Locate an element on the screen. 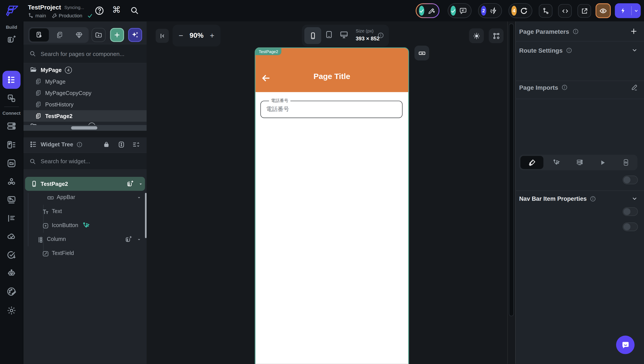  tree-node-appbar: AppBar is located at coordinates (85, 198).